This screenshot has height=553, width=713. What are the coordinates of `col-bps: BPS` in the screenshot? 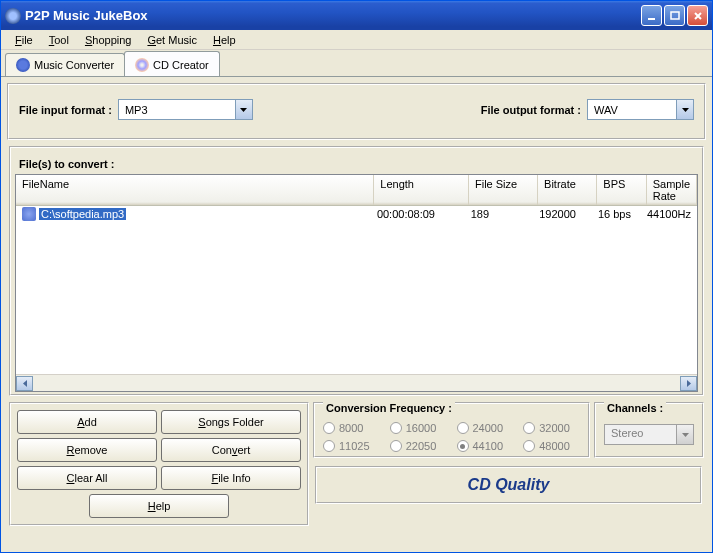 It's located at (622, 190).